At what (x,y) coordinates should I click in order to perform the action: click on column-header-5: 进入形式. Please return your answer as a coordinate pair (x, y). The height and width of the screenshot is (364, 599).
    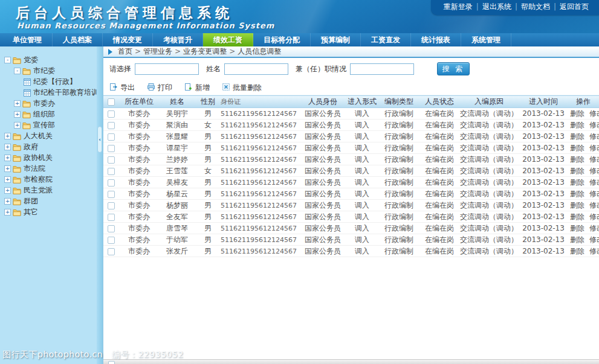
    Looking at the image, I should click on (362, 101).